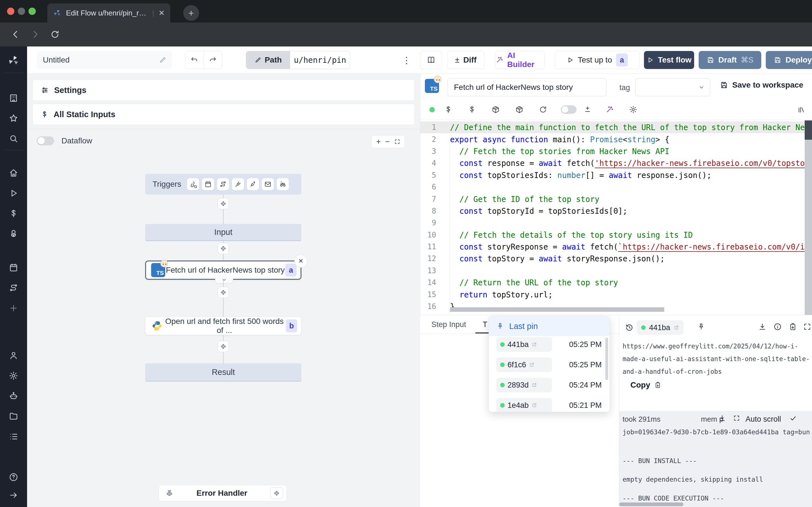 The width and height of the screenshot is (812, 507). Describe the element at coordinates (32, 11) in the screenshot. I see `window-zoom-button` at that location.